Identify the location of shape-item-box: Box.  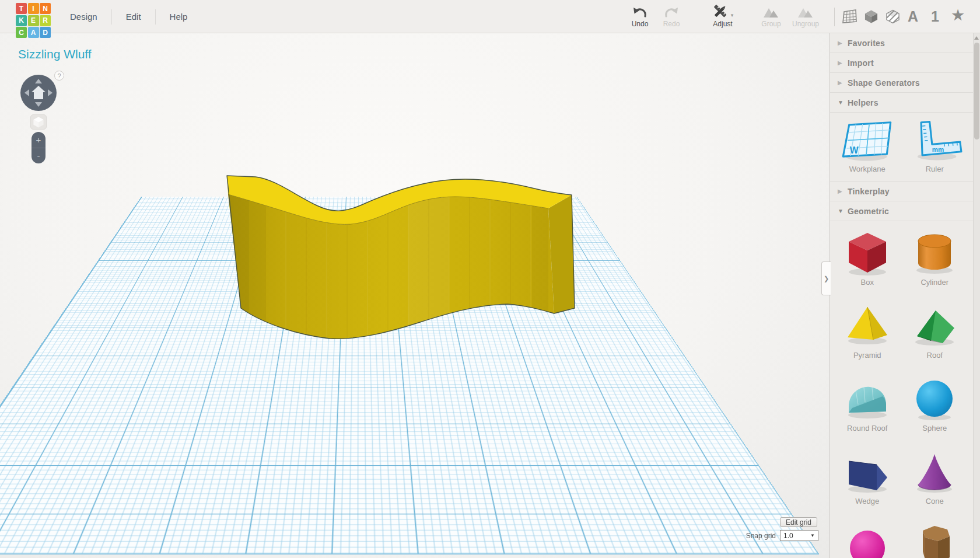
(867, 258).